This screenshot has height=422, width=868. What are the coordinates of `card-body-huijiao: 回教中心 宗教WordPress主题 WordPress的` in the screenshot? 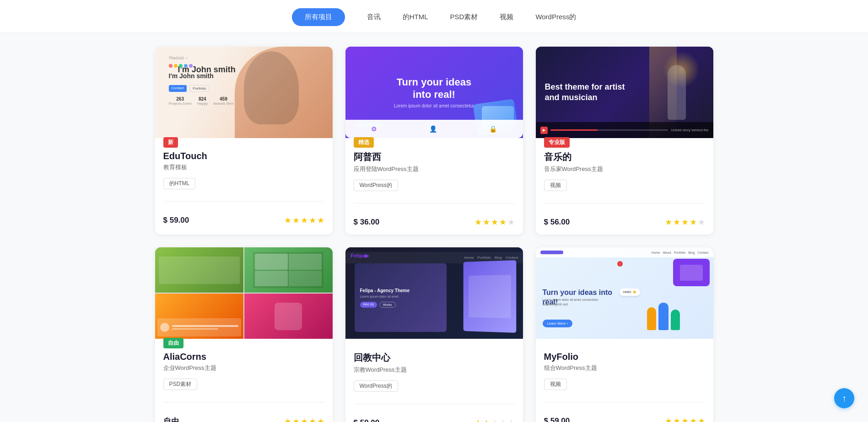 It's located at (434, 379).